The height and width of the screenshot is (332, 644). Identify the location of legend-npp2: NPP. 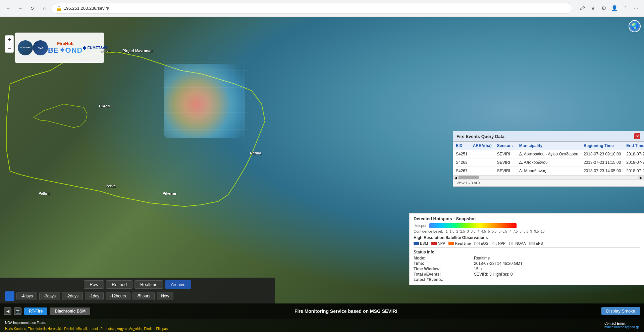
(499, 243).